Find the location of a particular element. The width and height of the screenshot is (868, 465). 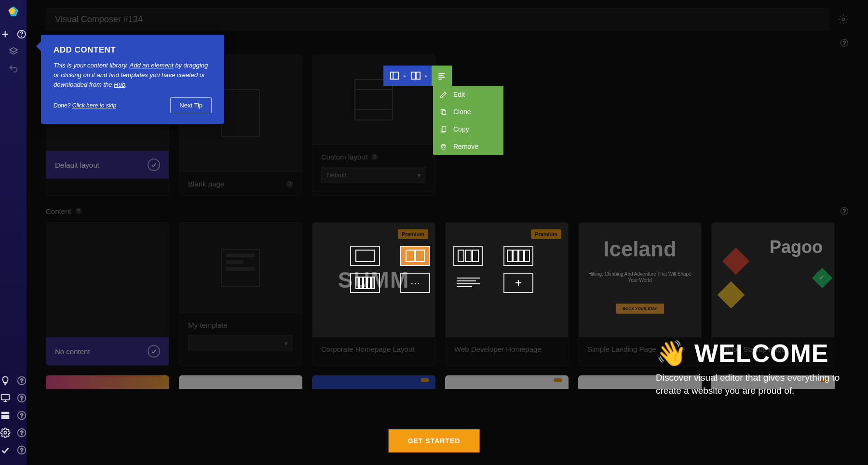

text-element-icon is located at coordinates (442, 76).